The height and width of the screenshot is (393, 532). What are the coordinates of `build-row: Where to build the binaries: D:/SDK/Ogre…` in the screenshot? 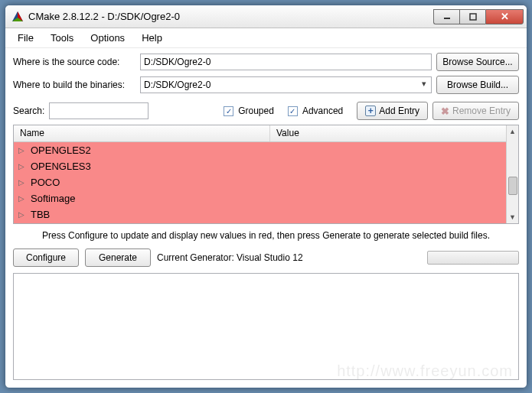 It's located at (266, 85).